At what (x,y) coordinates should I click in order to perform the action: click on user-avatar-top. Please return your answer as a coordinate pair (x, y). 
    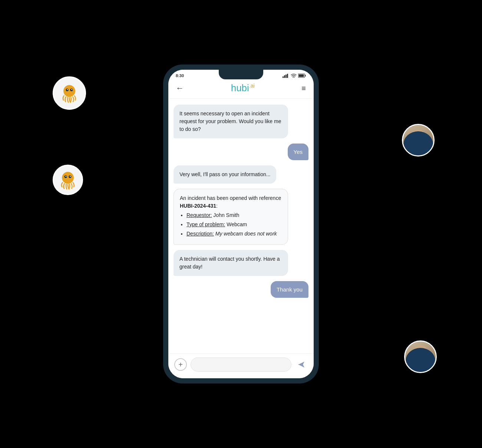
    Looking at the image, I should click on (418, 140).